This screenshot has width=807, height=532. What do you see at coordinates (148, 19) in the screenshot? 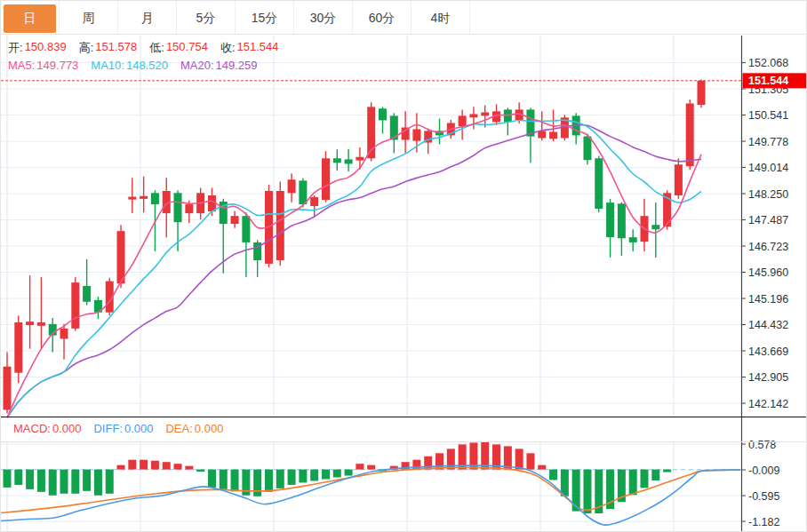
I see `tab-month-label: 月` at bounding box center [148, 19].